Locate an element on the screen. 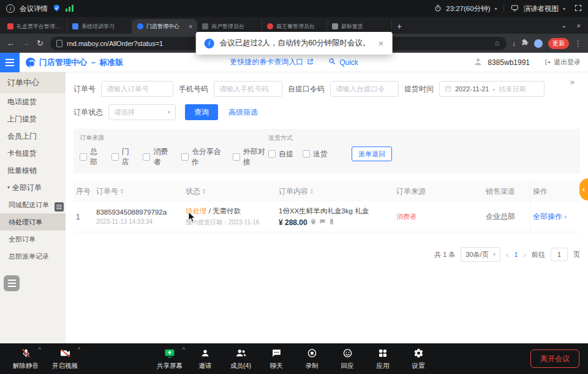 Image resolution: width=588 pixels, height=374 pixels. sidebar-item-door-pickup: 上门提货 is located at coordinates (33, 119).